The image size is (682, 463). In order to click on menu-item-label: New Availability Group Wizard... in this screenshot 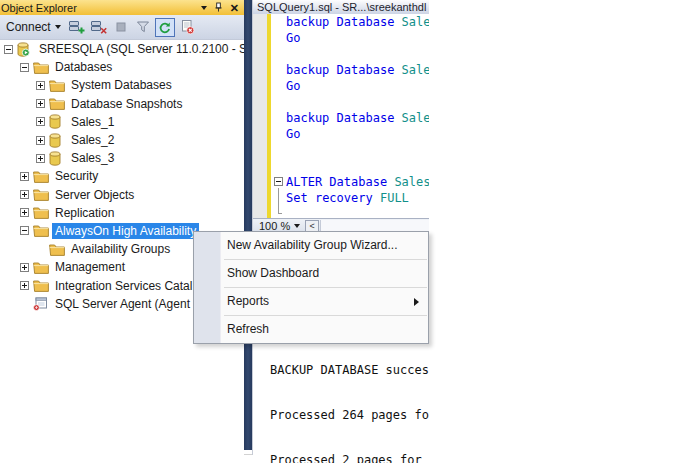, I will do `click(312, 246)`.